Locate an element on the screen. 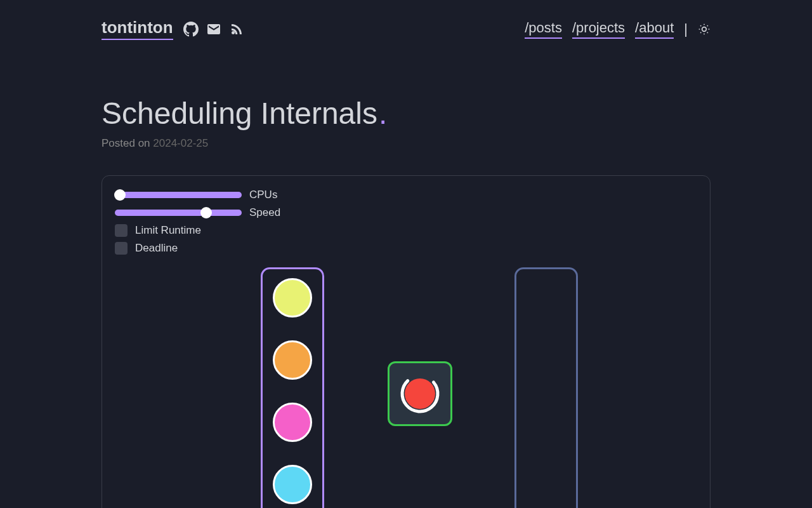  task-ball-pink is located at coordinates (292, 422).